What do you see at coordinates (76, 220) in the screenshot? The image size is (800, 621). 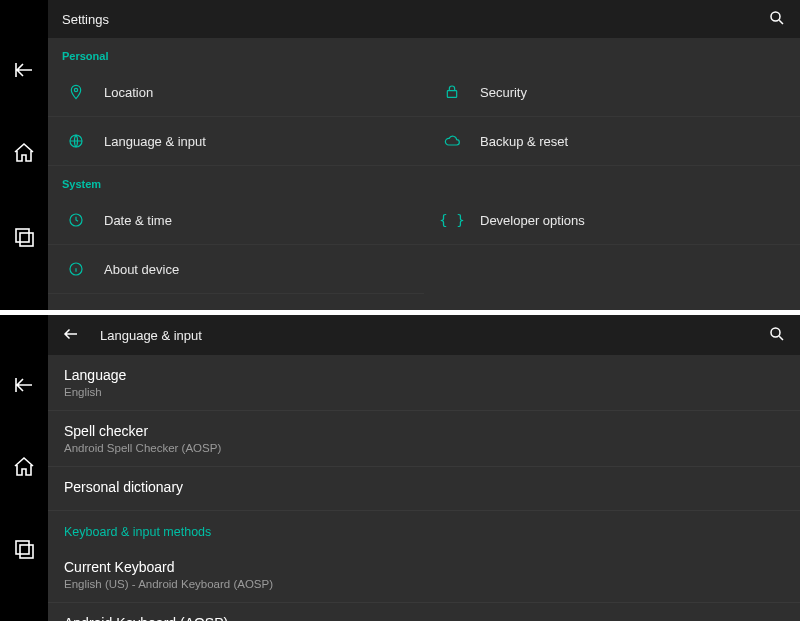 I see `clock-icon` at bounding box center [76, 220].